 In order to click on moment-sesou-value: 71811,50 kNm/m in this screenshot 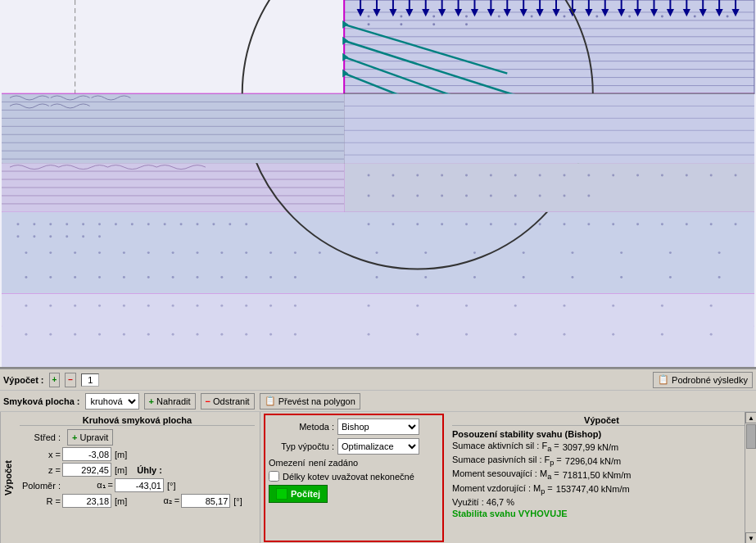, I will do `click(597, 475)`.